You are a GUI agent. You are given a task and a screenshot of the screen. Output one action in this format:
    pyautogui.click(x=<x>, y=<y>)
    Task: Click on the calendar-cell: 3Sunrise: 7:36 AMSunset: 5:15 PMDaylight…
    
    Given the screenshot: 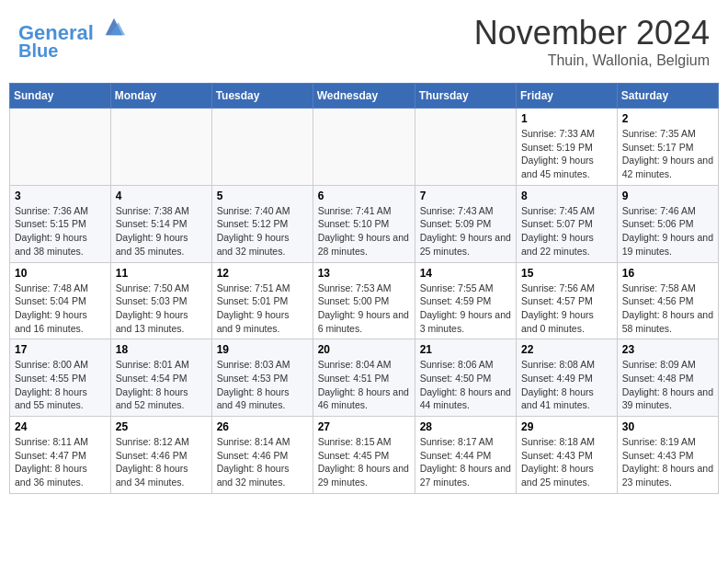 What is the action you would take?
    pyautogui.click(x=61, y=224)
    